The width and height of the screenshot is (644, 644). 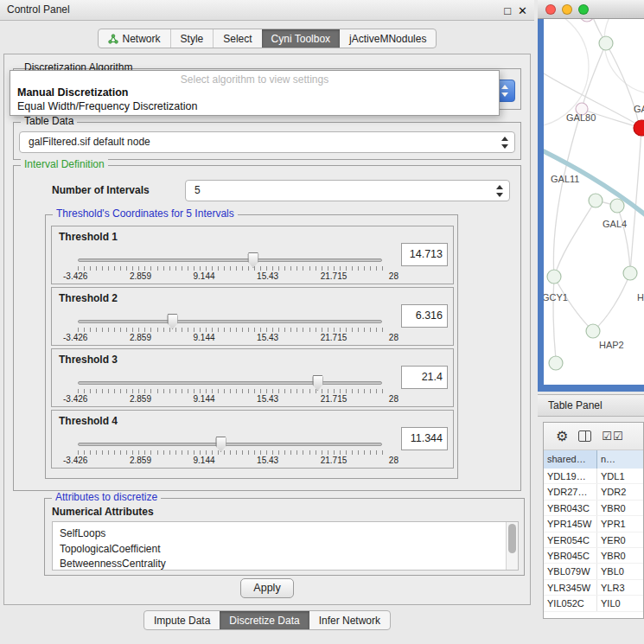 I want to click on tab-infer-network: Infer Network, so click(x=349, y=621).